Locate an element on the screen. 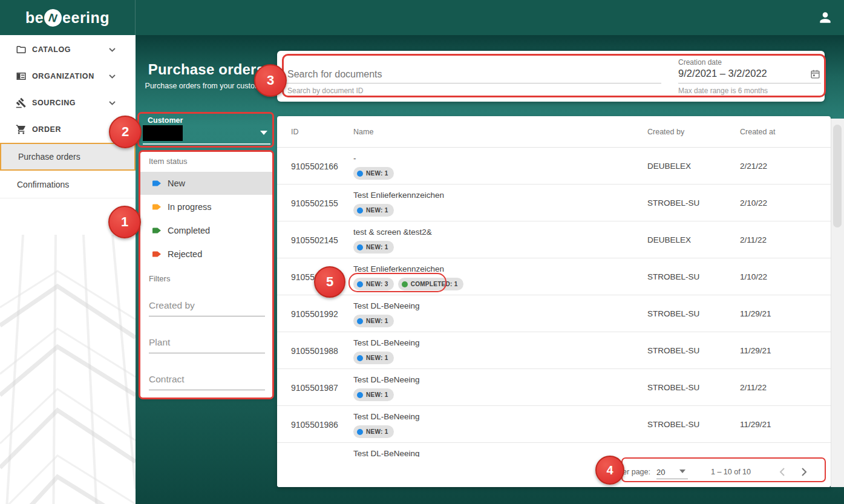 The width and height of the screenshot is (844, 504). select-underline is located at coordinates (672, 479).